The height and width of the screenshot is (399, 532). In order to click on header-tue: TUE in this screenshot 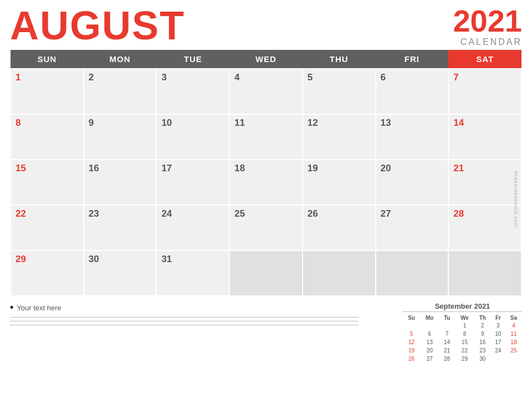, I will do `click(193, 59)`.